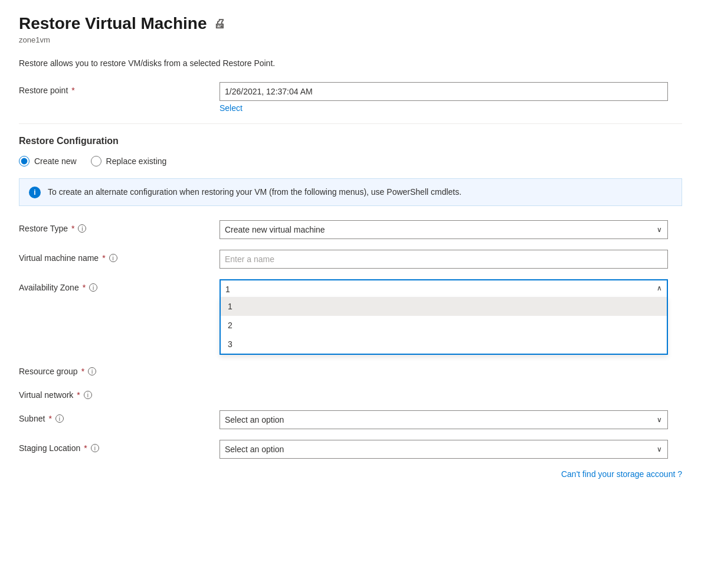 The width and height of the screenshot is (701, 588). What do you see at coordinates (444, 449) in the screenshot?
I see `staging-location-select: Select an option` at bounding box center [444, 449].